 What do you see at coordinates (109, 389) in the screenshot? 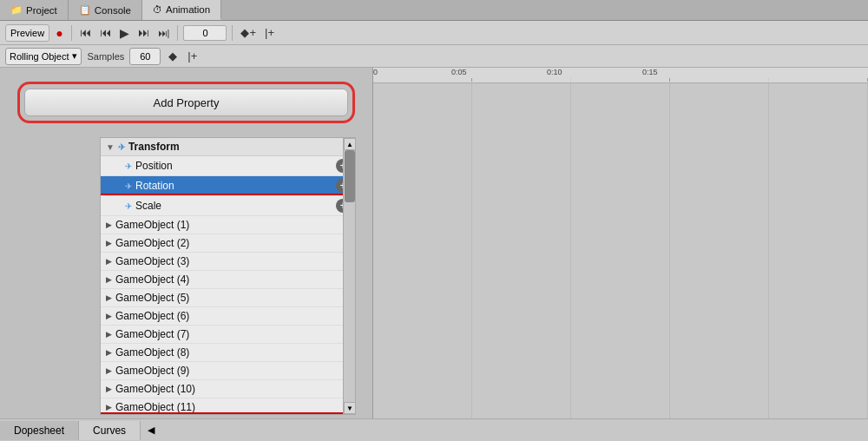
I see `go-triangle-10: ▶` at bounding box center [109, 389].